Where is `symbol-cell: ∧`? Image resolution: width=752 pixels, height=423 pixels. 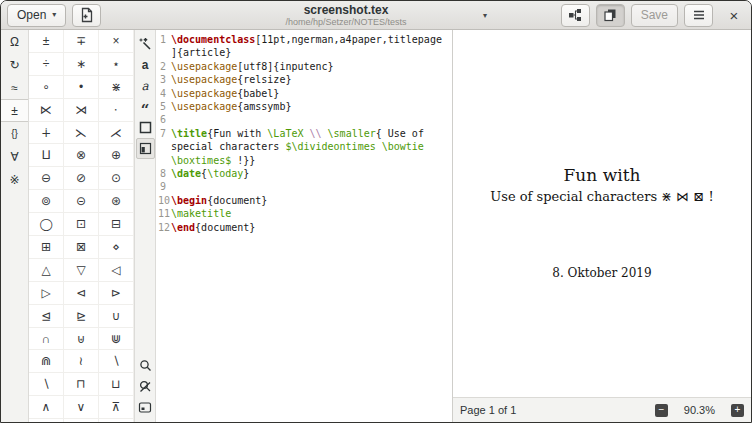 symbol-cell: ∧ is located at coordinates (46, 408).